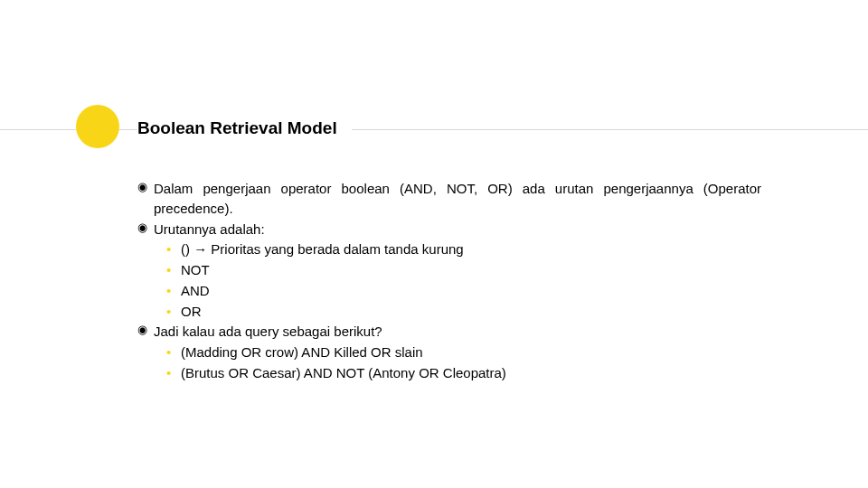  What do you see at coordinates (98, 127) in the screenshot?
I see `accent-circle-icon` at bounding box center [98, 127].